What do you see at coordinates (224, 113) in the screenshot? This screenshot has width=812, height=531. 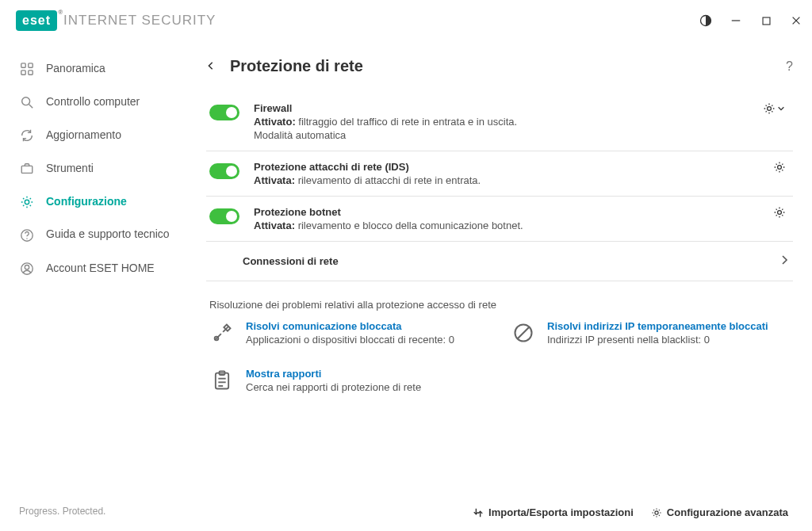 I see `toggle-firewall` at bounding box center [224, 113].